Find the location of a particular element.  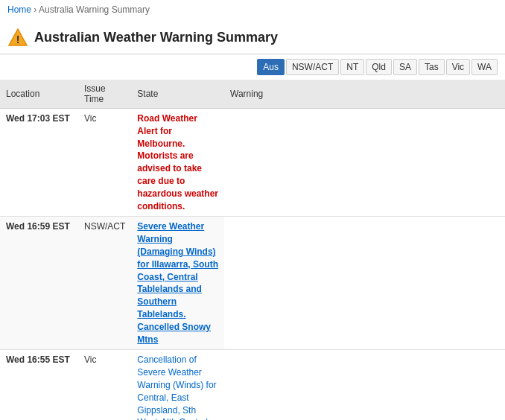

warning-link: Road Weather Alert for Melbourne. Motori… is located at coordinates (177, 162).